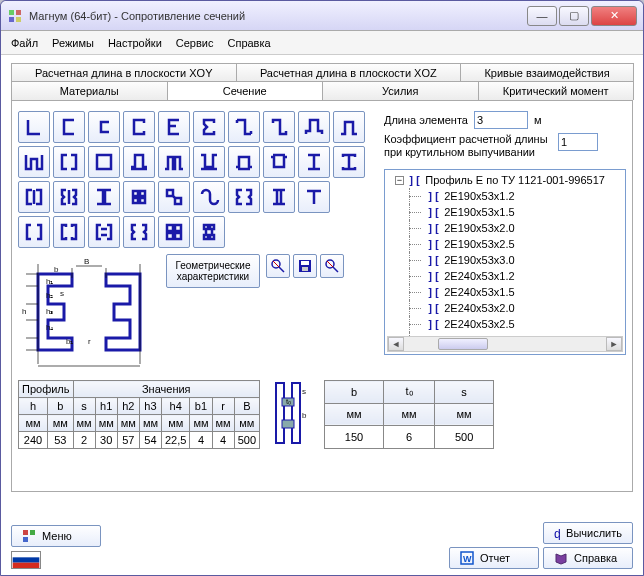 Image resolution: width=644 pixels, height=576 pixels. Describe the element at coordinates (34, 232) in the screenshot. I see `shape-2c-gap-icon` at that location.